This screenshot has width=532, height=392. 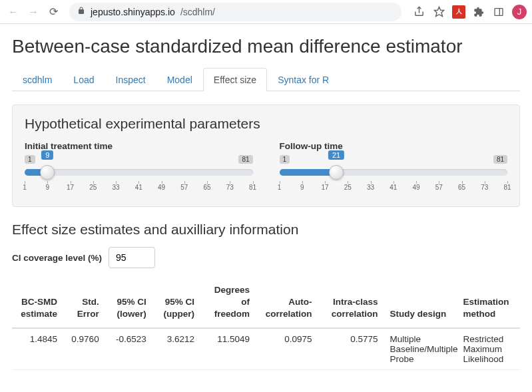 What do you see at coordinates (138, 172) in the screenshot?
I see `initial-treatment-slider` at bounding box center [138, 172].